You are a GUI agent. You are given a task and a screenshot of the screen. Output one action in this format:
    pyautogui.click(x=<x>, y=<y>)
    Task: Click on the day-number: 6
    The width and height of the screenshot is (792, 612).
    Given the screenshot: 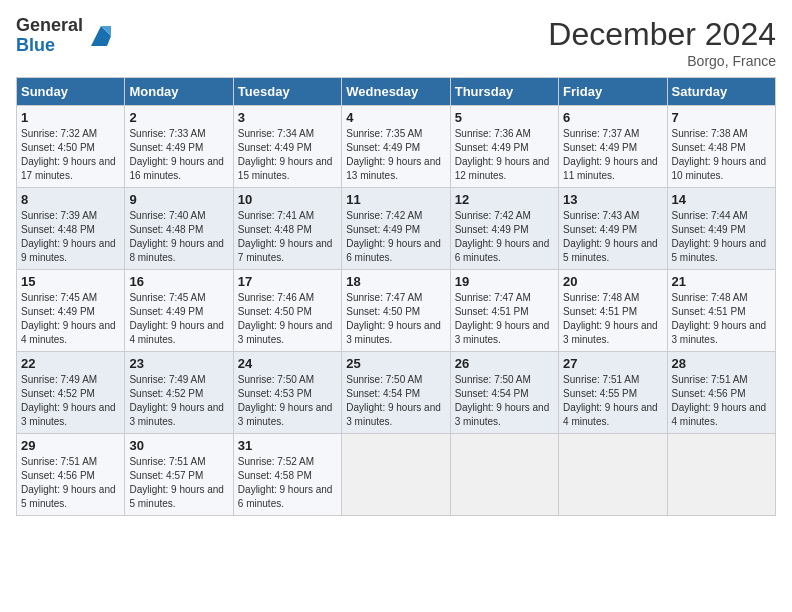 What is the action you would take?
    pyautogui.click(x=612, y=118)
    